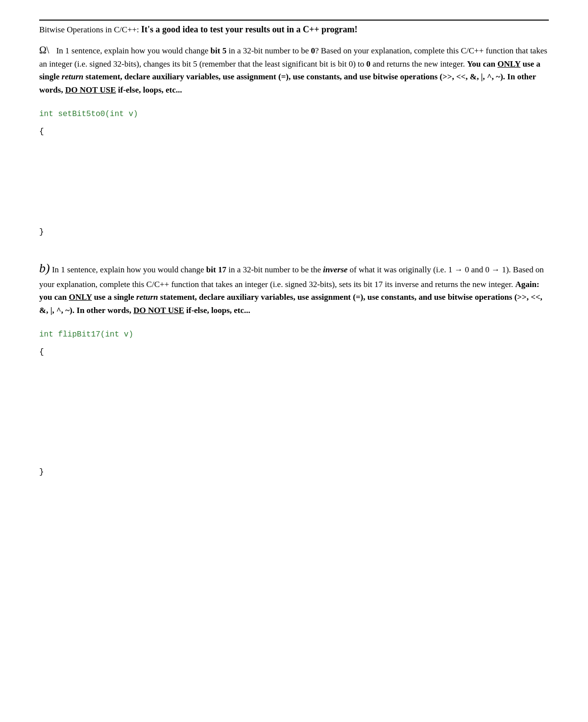 Image resolution: width=588 pixels, height=722 pixels. What do you see at coordinates (217, 269) in the screenshot?
I see `question-b-bit: bit 17` at bounding box center [217, 269].